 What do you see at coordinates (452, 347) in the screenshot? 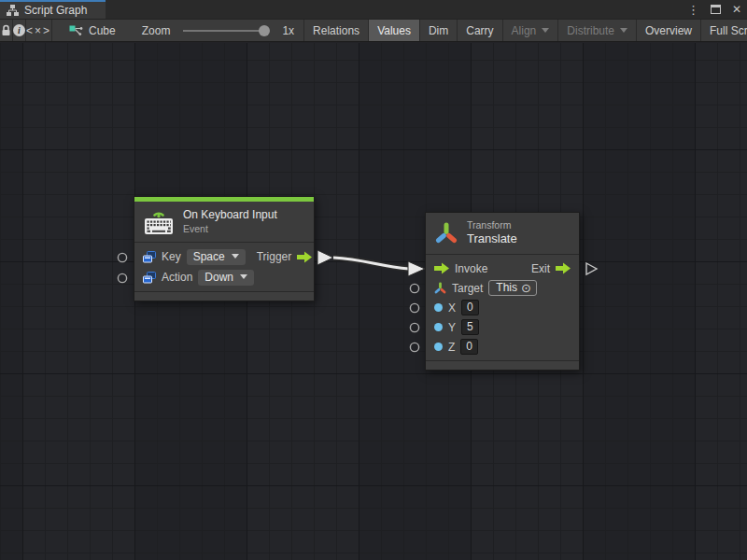
I see `port-label-z: Z` at bounding box center [452, 347].